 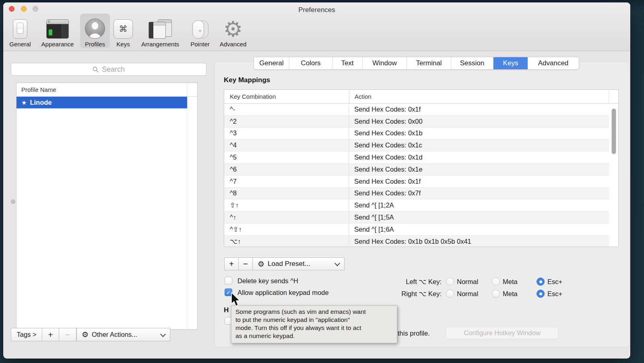 What do you see at coordinates (417, 158) in the screenshot?
I see `key-mapping-row: ^5Send Hex Codes: 0x1d` at bounding box center [417, 158].